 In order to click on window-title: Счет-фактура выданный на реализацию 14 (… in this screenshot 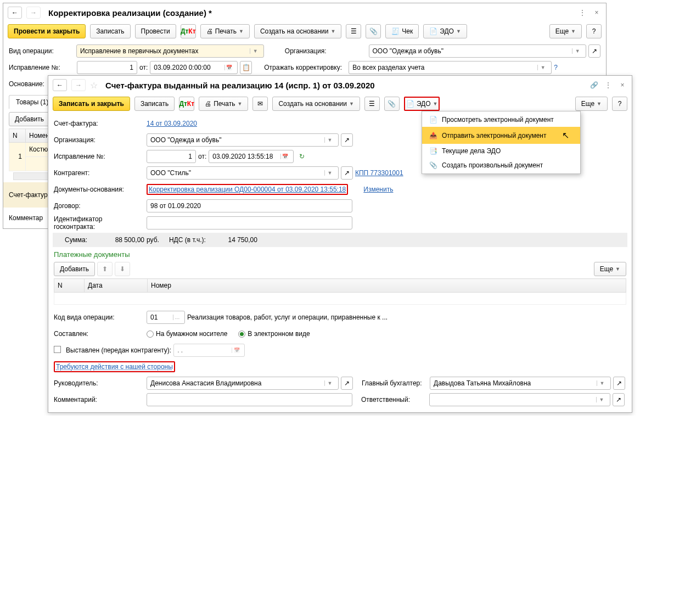, I will do `click(240, 86)`.